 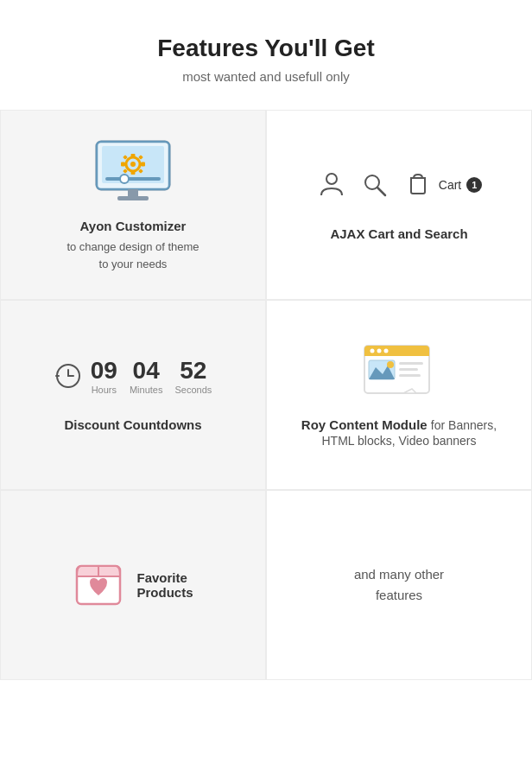 What do you see at coordinates (104, 377) in the screenshot?
I see `hours-unit: 09 Hours` at bounding box center [104, 377].